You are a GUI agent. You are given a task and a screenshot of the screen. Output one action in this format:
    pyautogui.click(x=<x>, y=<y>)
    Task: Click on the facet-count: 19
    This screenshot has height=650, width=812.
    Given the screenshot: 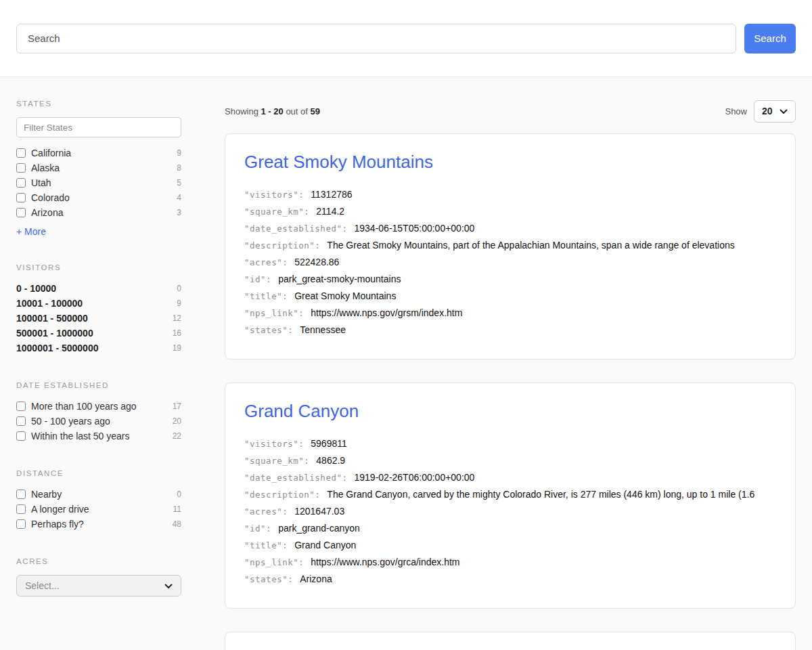 What is the action you would take?
    pyautogui.click(x=177, y=348)
    